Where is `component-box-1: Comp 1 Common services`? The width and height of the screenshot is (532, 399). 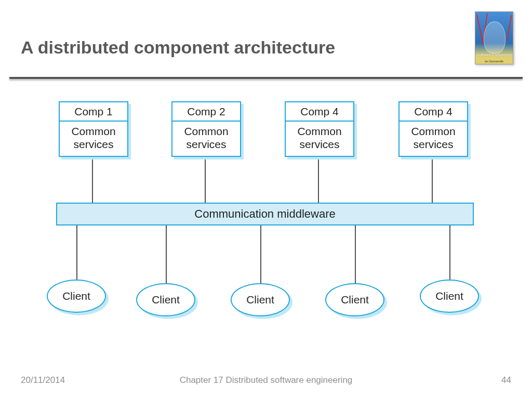 component-box-1: Comp 1 Common services is located at coordinates (94, 129).